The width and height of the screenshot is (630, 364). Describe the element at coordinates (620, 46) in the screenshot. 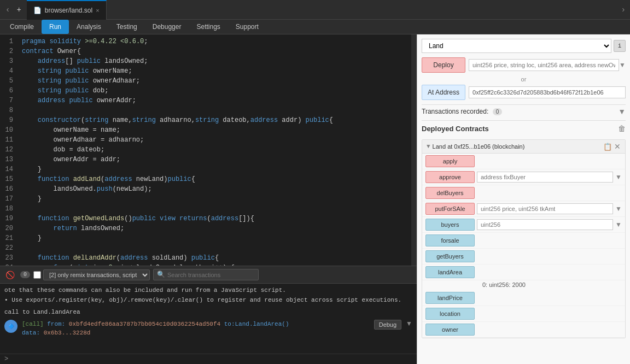

I see `info-button: i` at that location.